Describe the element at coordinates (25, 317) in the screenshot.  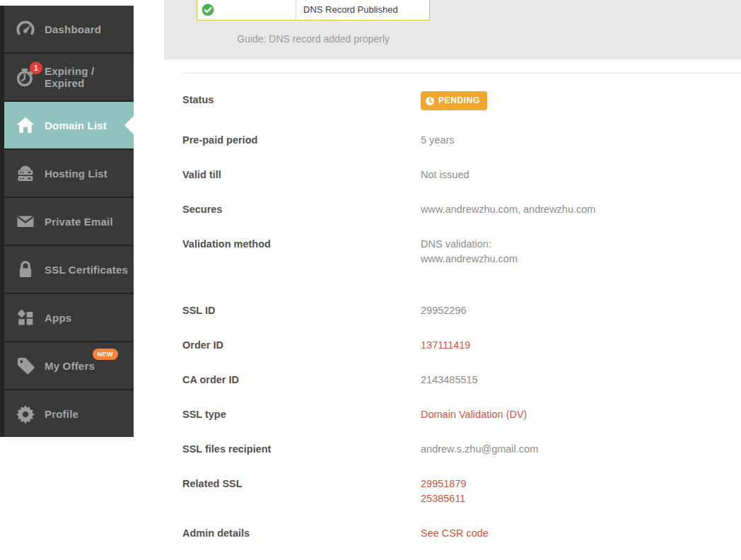
I see `apps-grid-icon` at that location.